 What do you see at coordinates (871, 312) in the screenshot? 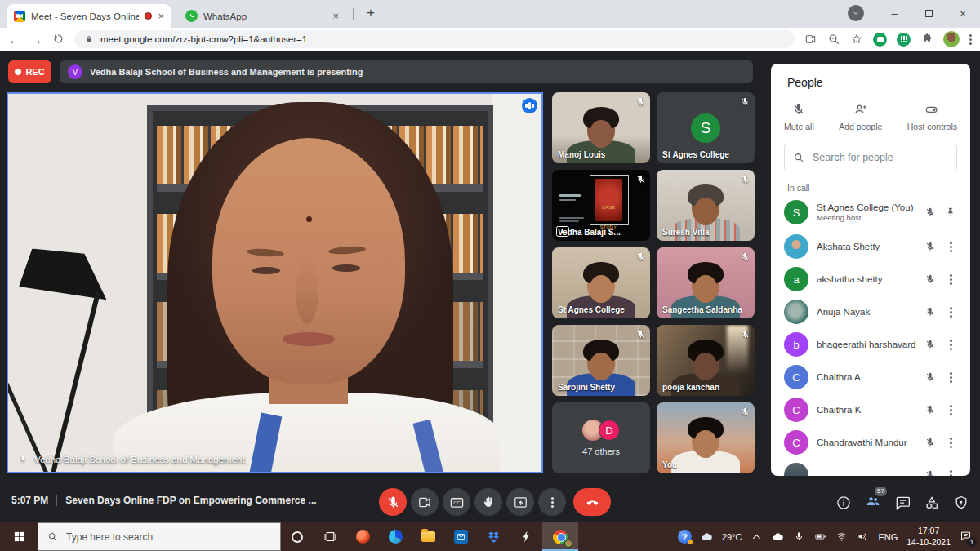
I see `participant-row: Anuja Nayak` at bounding box center [871, 312].